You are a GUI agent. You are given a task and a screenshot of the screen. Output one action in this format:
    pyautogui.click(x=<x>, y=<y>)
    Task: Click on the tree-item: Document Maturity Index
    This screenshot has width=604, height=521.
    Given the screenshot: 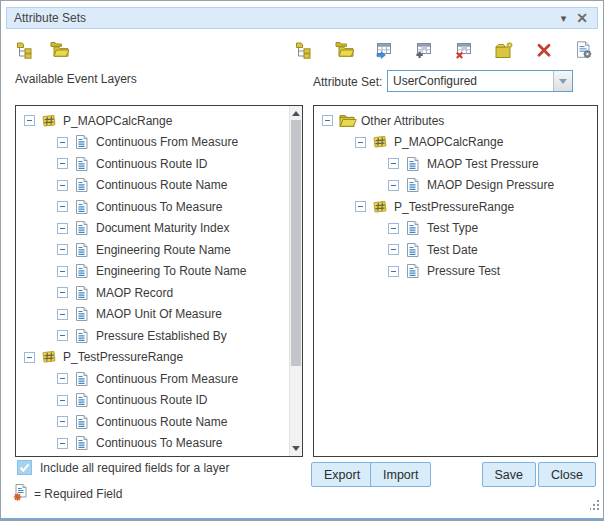 What is the action you would take?
    pyautogui.click(x=152, y=229)
    